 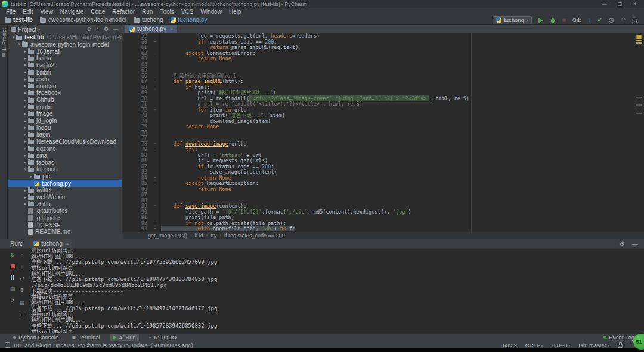 I want to click on scrollend-icon: ↧, so click(x=22, y=291).